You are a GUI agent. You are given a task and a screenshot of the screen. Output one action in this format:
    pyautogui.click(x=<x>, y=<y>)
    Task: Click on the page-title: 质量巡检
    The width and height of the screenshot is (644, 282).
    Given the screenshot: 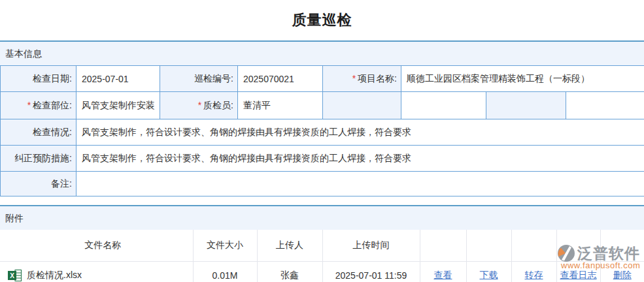 What is the action you would take?
    pyautogui.click(x=322, y=20)
    